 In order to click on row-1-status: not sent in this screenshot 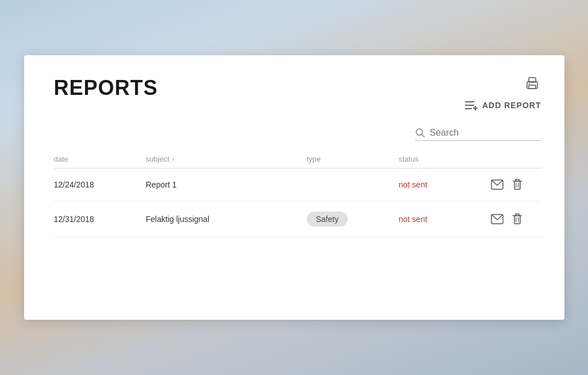, I will do `click(445, 185)`.